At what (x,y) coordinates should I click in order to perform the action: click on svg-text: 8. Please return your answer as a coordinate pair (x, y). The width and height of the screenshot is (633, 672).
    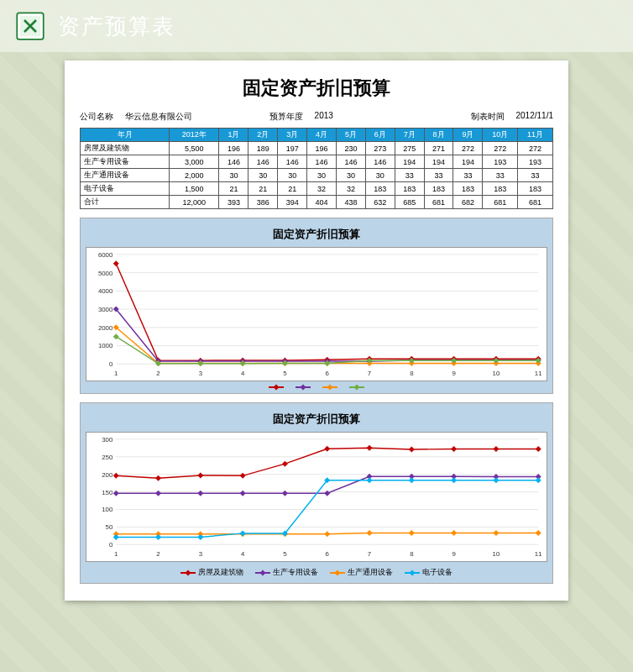
    Looking at the image, I should click on (411, 373).